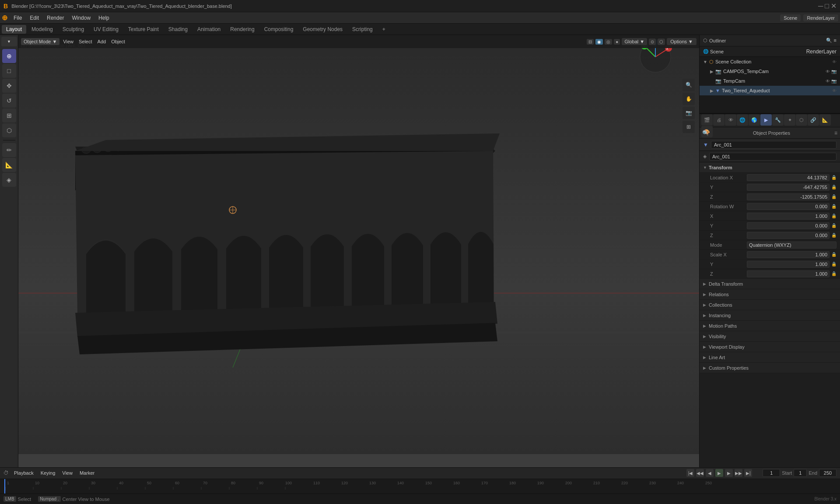 The image size is (840, 504). What do you see at coordinates (209, 29) in the screenshot?
I see `tab-animation: Animation` at bounding box center [209, 29].